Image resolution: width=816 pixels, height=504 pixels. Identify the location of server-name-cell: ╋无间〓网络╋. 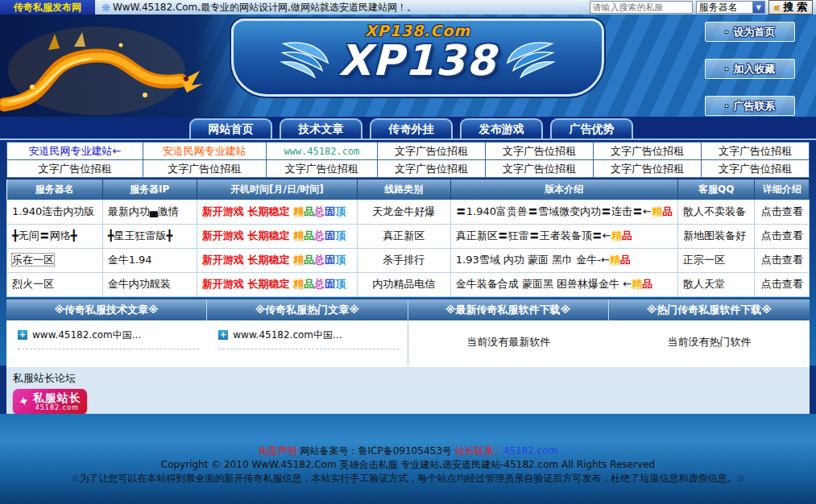
(55, 236).